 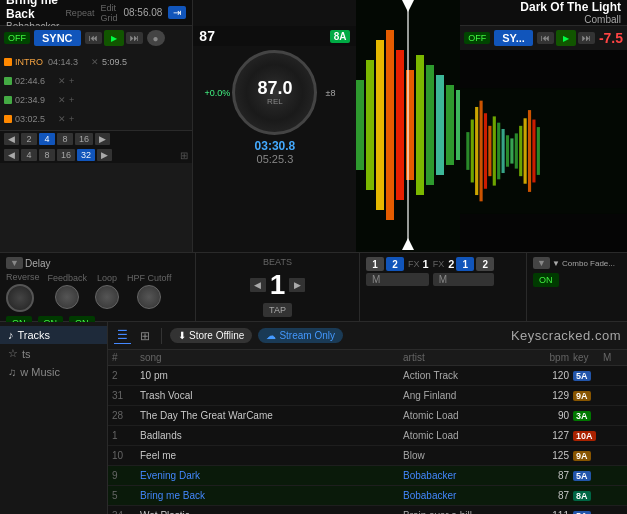 What do you see at coordinates (20, 298) in the screenshot?
I see `reverse-knob` at bounding box center [20, 298].